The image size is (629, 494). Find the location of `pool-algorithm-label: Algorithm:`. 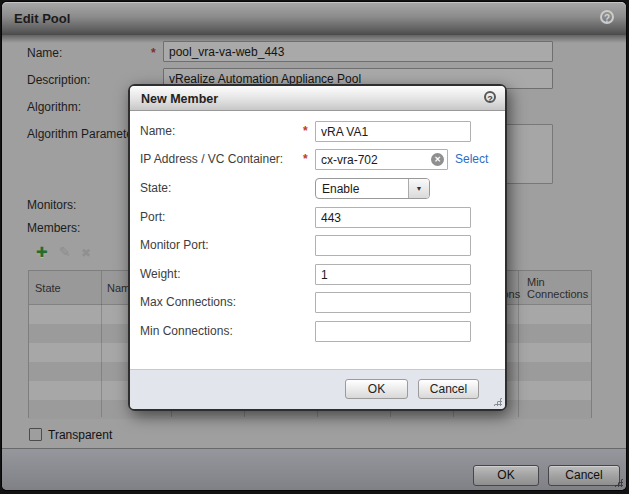

pool-algorithm-label: Algorithm: is located at coordinates (54, 107).